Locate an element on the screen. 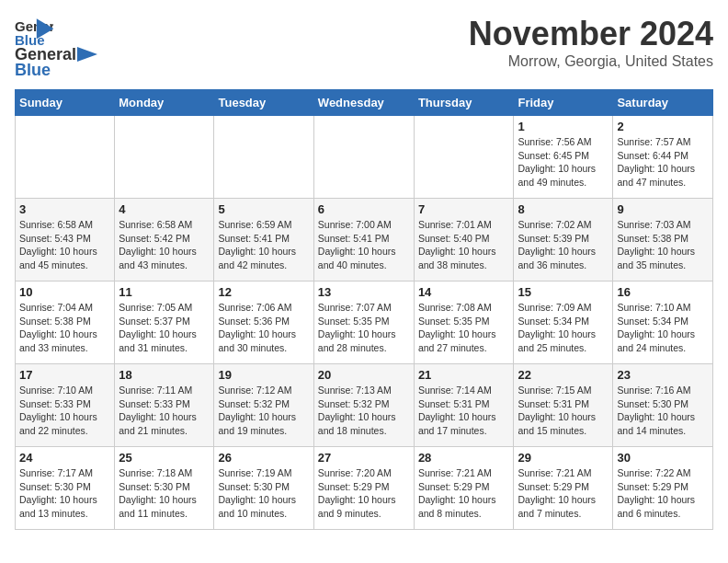 The image size is (728, 563). calendar-cell: 26Sunrise: 7:19 AM Sunset: 5:30 PM Dayli… is located at coordinates (264, 488).